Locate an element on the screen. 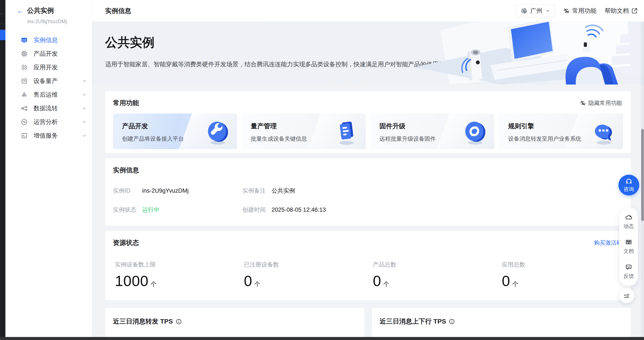 The image size is (644, 340). quick-function-tiles: 产品开发创建产品将设备接入平台量产管理批量生成设备关键信息固件升级远程批量升级设… is located at coordinates (368, 131).